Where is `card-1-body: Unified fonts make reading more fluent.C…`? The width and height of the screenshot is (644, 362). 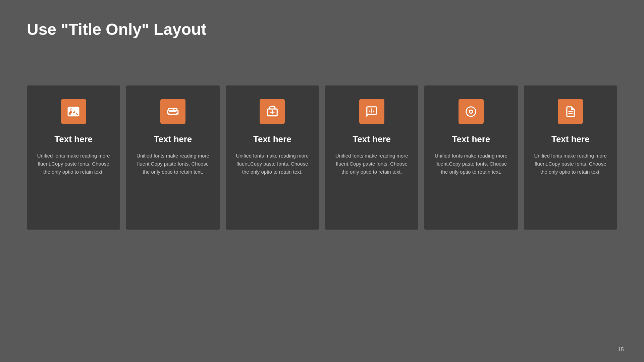 card-1-body: Unified fonts make reading more fluent.C… is located at coordinates (73, 164).